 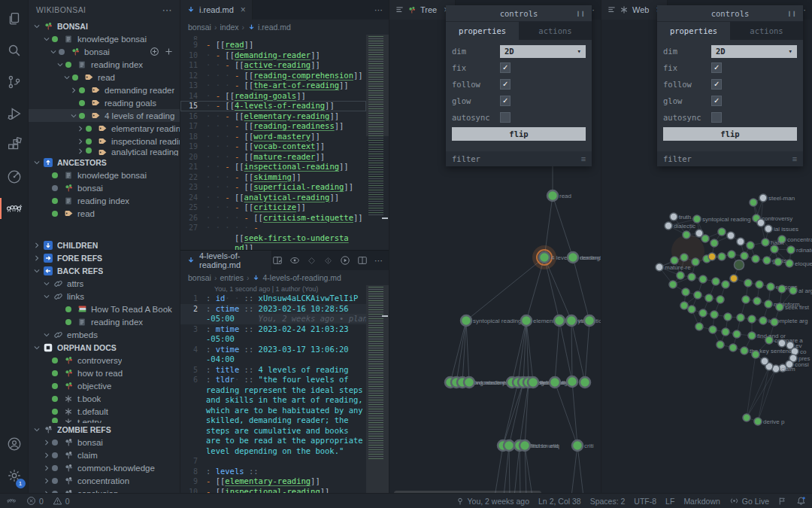 I want to click on status-lf: LF, so click(x=670, y=501).